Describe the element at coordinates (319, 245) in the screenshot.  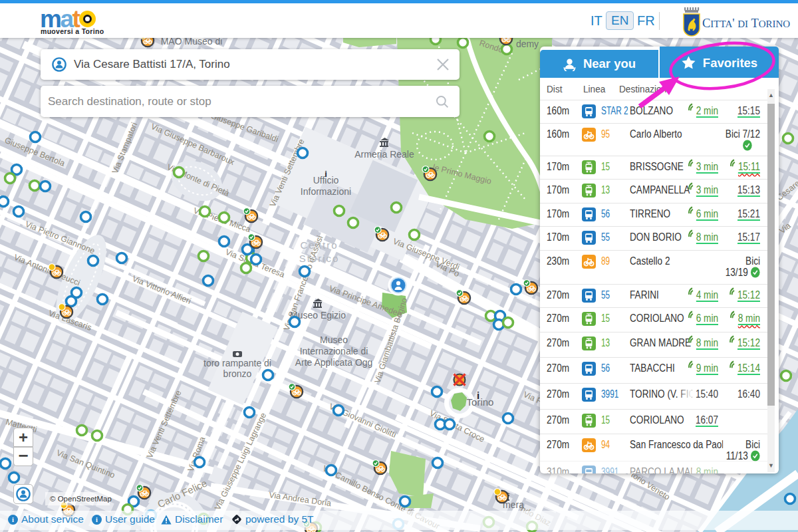
I see `svg-text: Centro` at that location.